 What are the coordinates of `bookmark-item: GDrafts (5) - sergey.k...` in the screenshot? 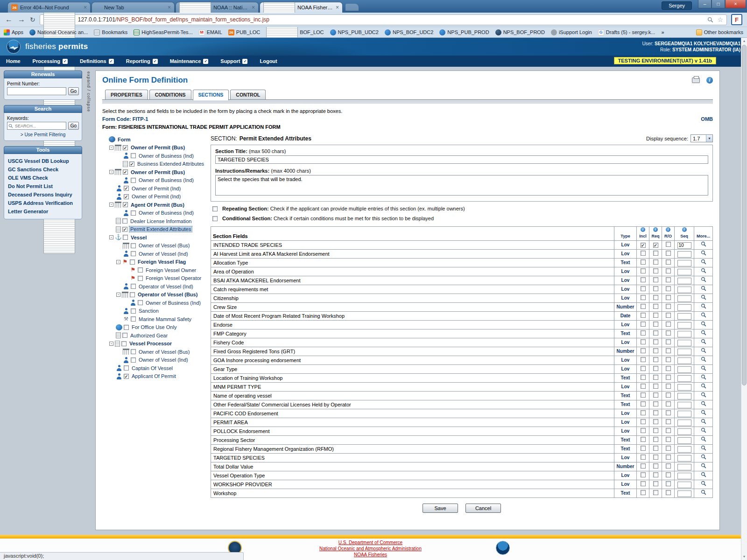 It's located at (627, 33).